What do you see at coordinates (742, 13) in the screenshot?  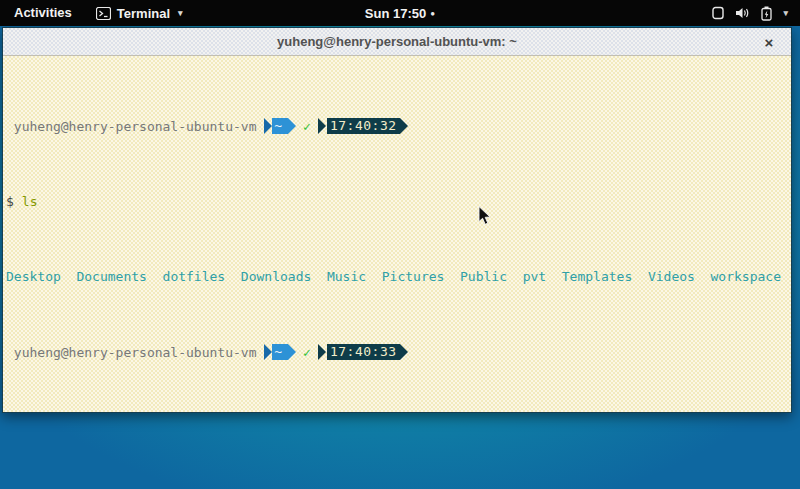 I see `volume-icon` at bounding box center [742, 13].